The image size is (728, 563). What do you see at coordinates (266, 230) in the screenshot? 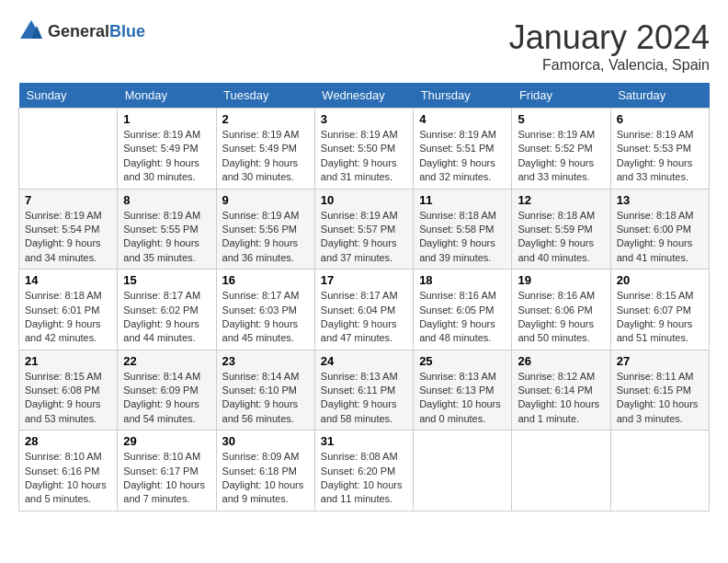
I see `sunset-text: Sunset: 5:56 PM` at bounding box center [266, 230].